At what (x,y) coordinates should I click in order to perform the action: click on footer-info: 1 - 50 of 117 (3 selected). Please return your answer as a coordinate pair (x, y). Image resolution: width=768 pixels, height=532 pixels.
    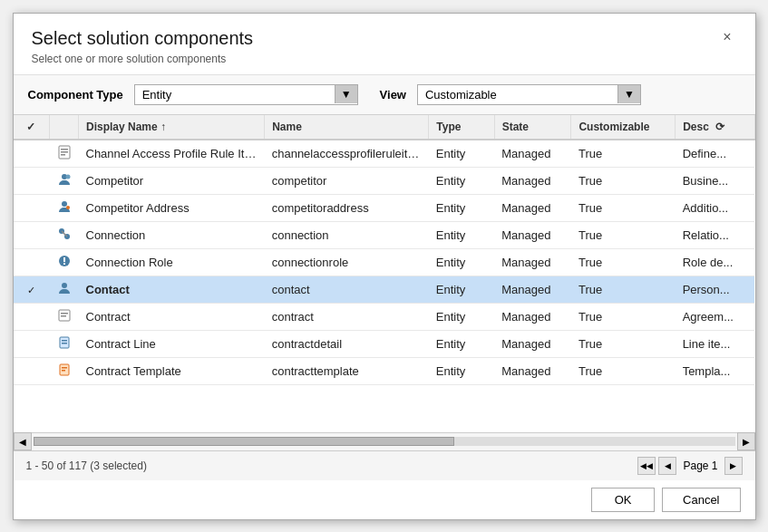
    Looking at the image, I should click on (87, 466).